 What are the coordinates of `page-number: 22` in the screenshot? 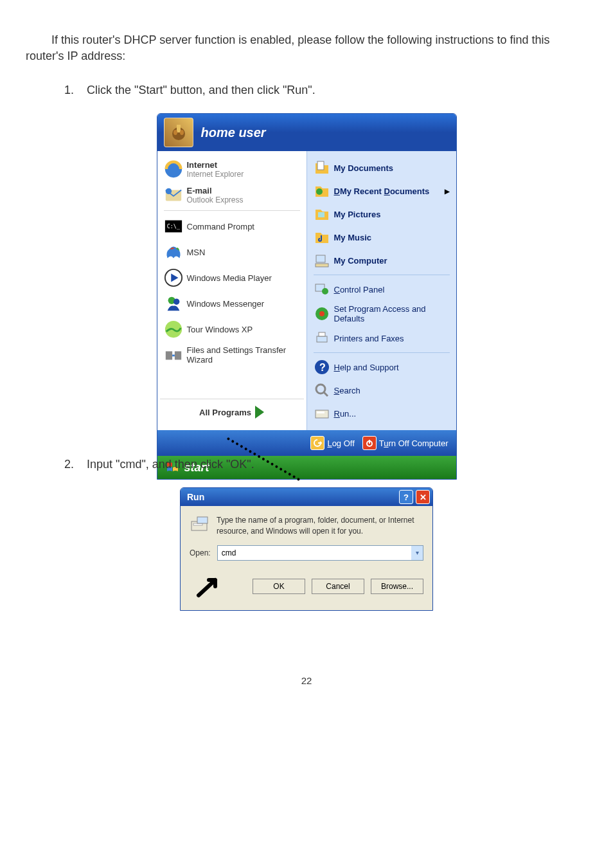 It's located at (306, 680).